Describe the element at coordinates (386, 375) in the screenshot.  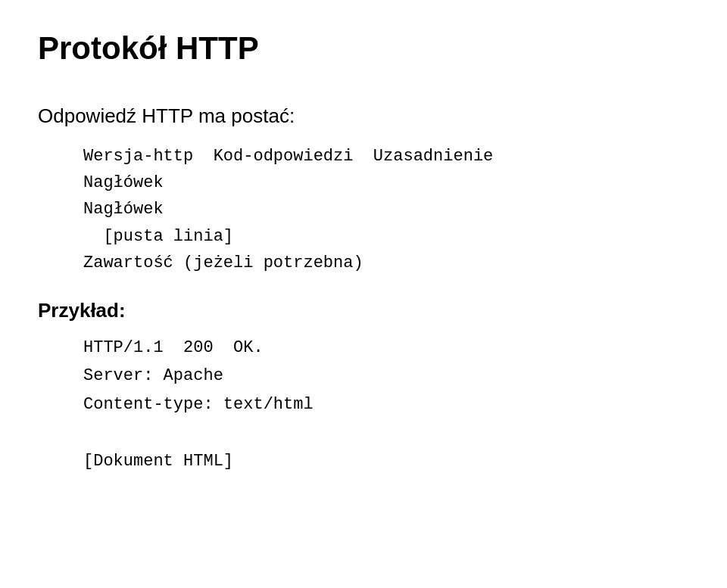
I see `example-line: Server: Apache` at that location.